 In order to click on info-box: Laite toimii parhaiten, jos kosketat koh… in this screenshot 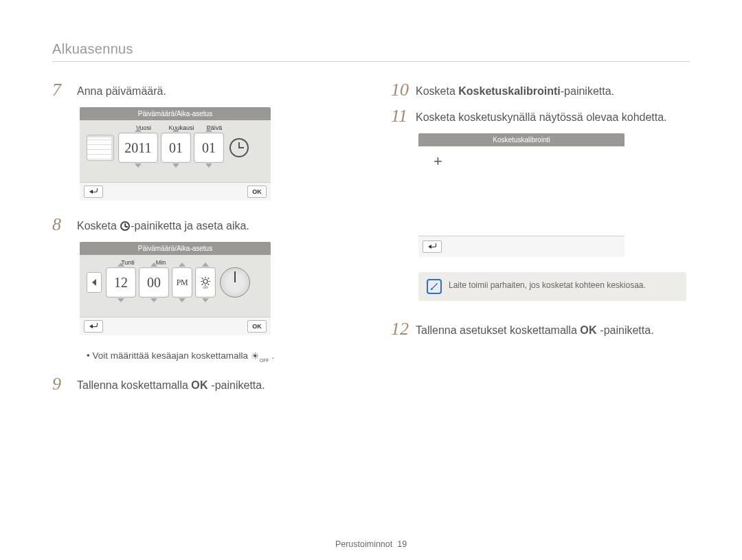, I will do `click(552, 287)`.